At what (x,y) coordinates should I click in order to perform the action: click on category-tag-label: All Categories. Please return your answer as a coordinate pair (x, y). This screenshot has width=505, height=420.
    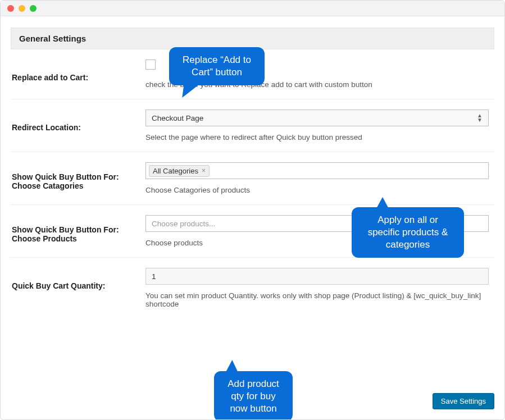
    Looking at the image, I should click on (175, 171).